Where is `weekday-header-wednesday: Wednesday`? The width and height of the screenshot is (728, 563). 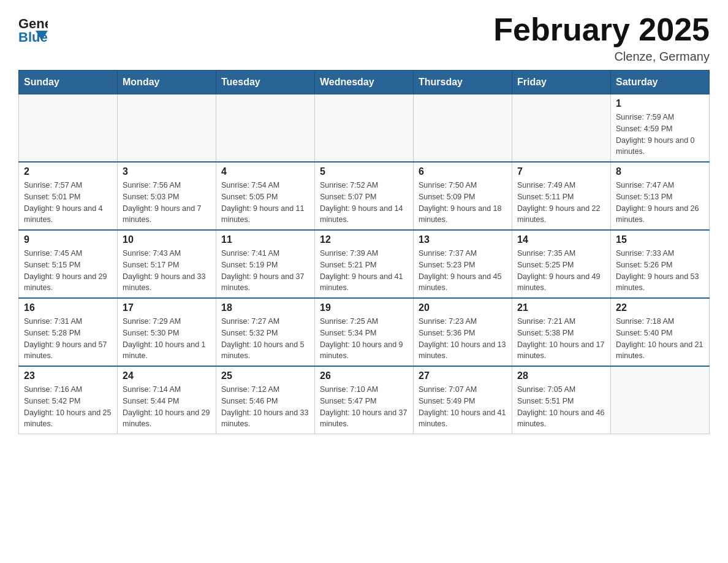 weekday-header-wednesday: Wednesday is located at coordinates (364, 82).